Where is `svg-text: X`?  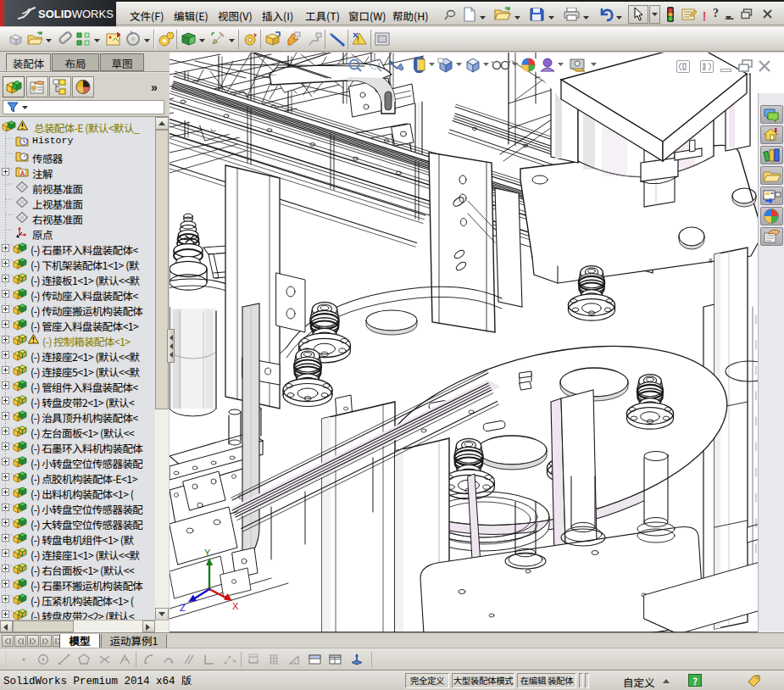
svg-text: X is located at coordinates (236, 606).